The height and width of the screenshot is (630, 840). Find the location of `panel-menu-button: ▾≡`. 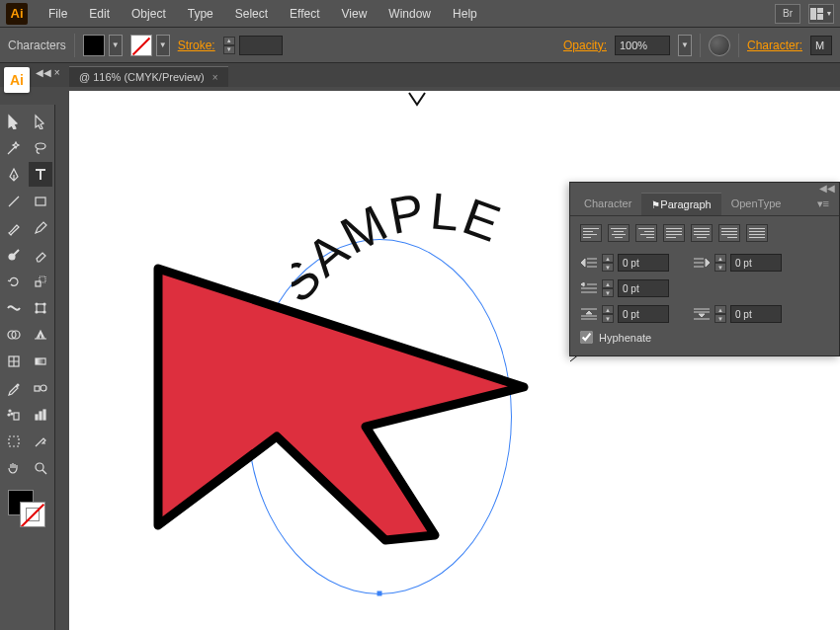

panel-menu-button: ▾≡ is located at coordinates (823, 203).